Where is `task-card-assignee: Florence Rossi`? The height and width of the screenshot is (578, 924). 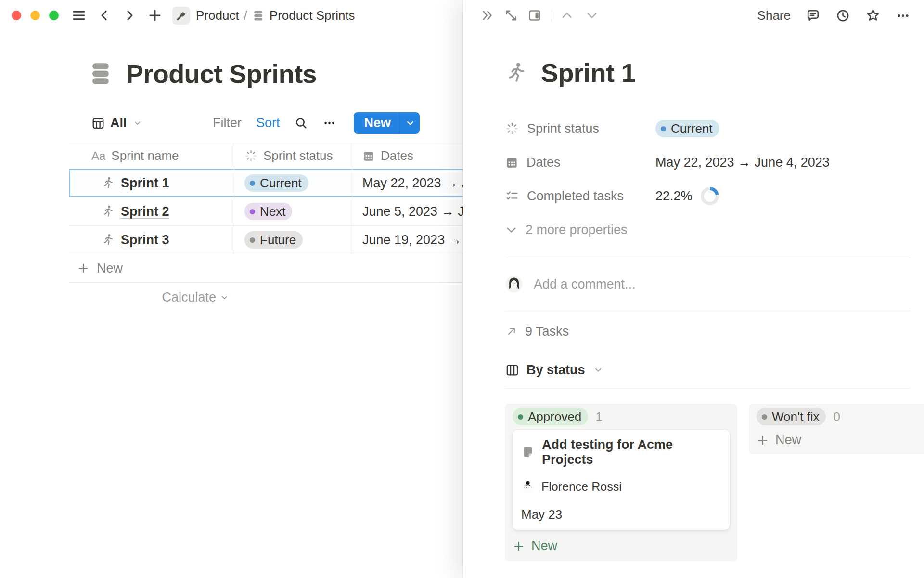 task-card-assignee: Florence Rossi is located at coordinates (621, 486).